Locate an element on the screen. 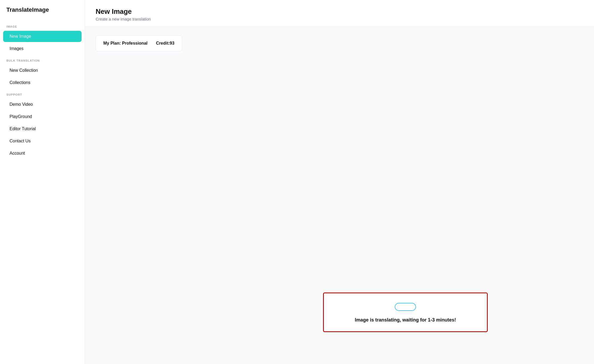 The height and width of the screenshot is (364, 594). sidebar: TranslateImage IMAGE New Image Images BU… is located at coordinates (43, 182).